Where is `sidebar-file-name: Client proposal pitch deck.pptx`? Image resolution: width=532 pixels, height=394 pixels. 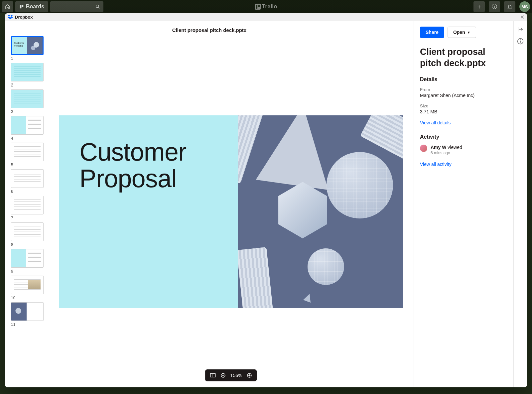
sidebar-file-name: Client proposal pitch deck.pptx is located at coordinates (464, 58).